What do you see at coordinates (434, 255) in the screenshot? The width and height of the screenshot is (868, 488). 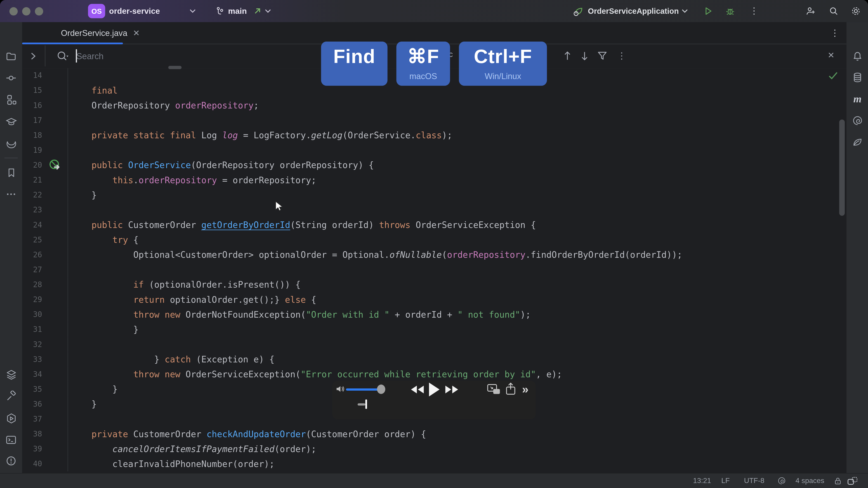 I see `code-line: 26 Optional<CustomerOrder> optionalOrder…` at bounding box center [434, 255].